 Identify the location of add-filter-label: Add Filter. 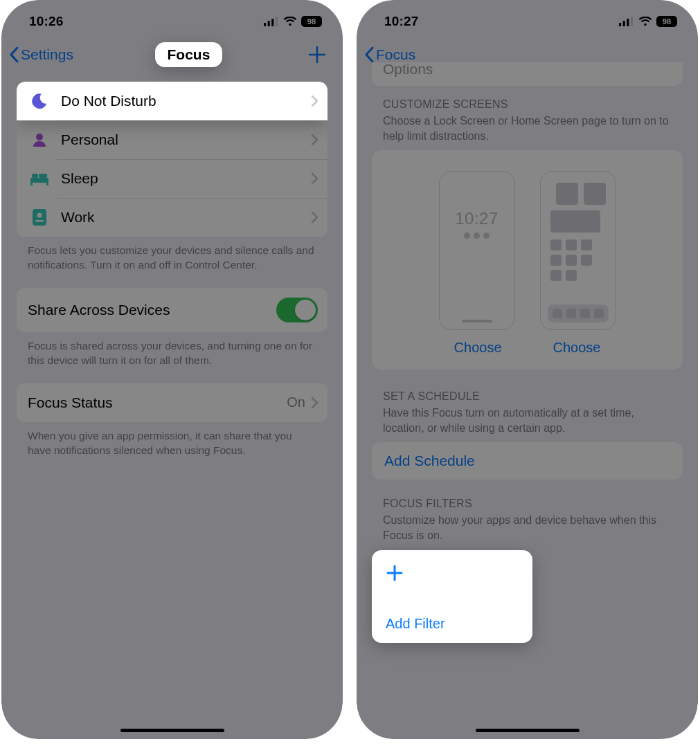
(452, 624).